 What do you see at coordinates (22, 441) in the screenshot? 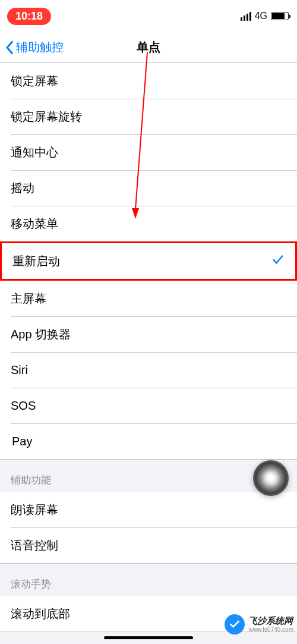
I see `list-item-label: Pay` at bounding box center [22, 441].